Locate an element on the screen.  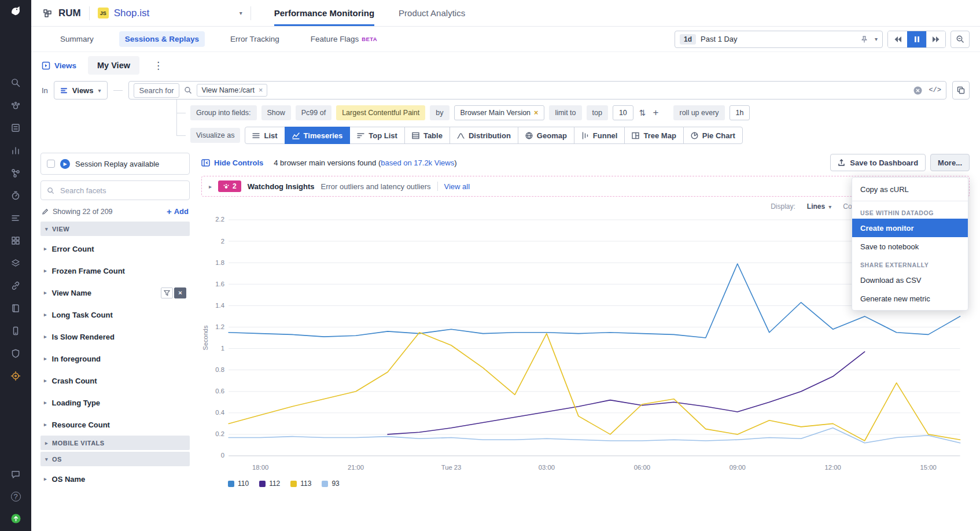
time-range-selector: 1d Past 1 Day ▾ is located at coordinates (779, 39).